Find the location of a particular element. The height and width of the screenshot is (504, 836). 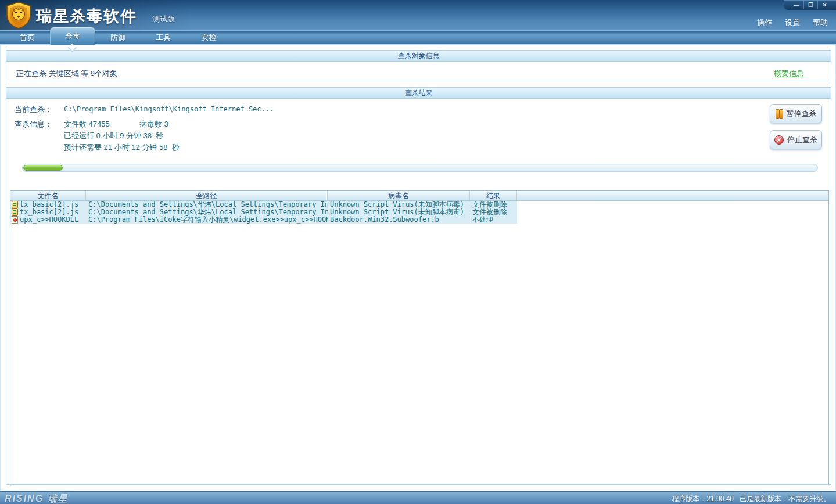

scan-result-panel-header: 查杀结果 is located at coordinates (418, 93).